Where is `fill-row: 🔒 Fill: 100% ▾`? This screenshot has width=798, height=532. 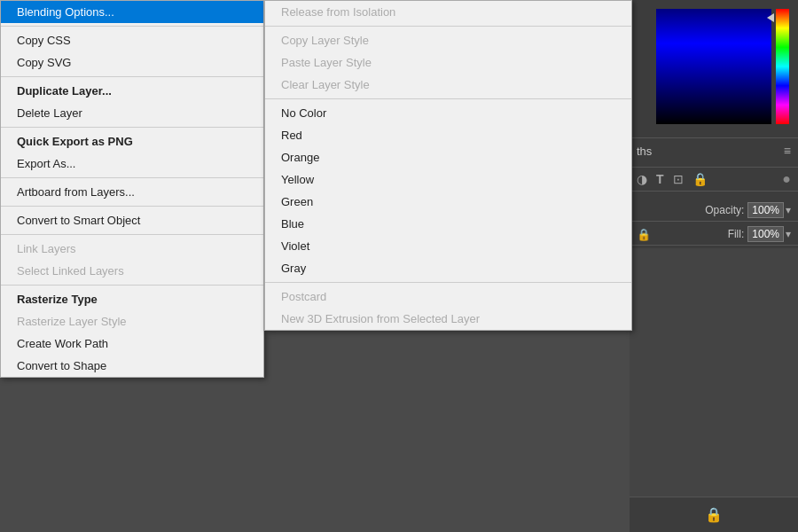
fill-row: 🔒 Fill: 100% ▾ is located at coordinates (714, 234).